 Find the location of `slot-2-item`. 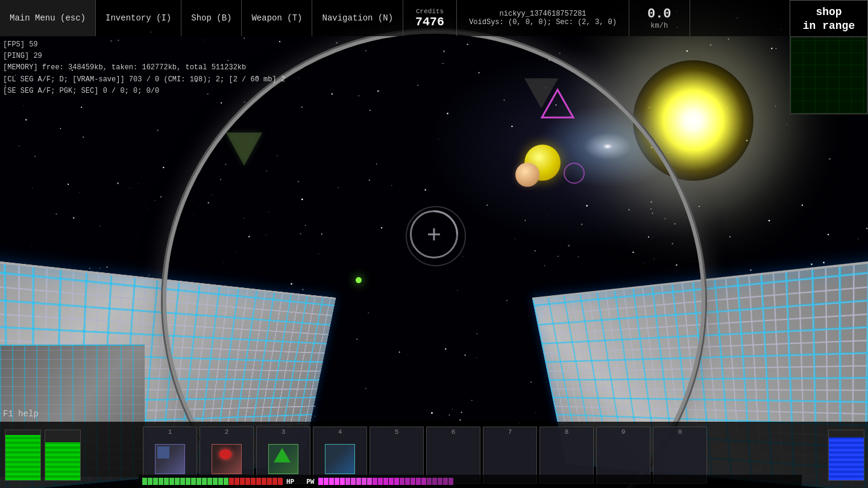

slot-2-item is located at coordinates (227, 459).